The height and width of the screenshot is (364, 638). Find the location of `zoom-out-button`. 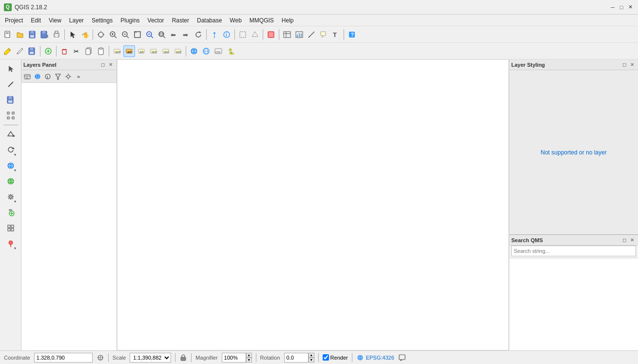

zoom-out-button is located at coordinates (125, 35).